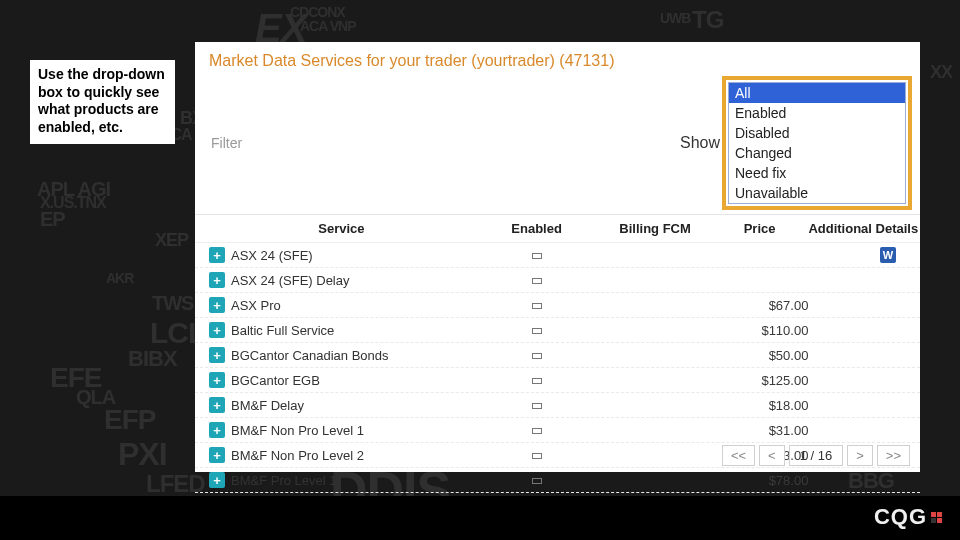 This screenshot has height=540, width=960. Describe the element at coordinates (817, 193) in the screenshot. I see `dropdown-option: Unavailable` at that location.